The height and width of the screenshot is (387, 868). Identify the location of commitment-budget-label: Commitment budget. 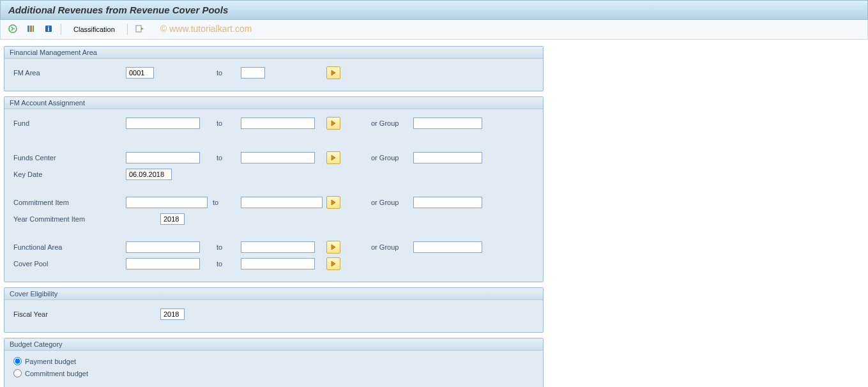
(56, 374).